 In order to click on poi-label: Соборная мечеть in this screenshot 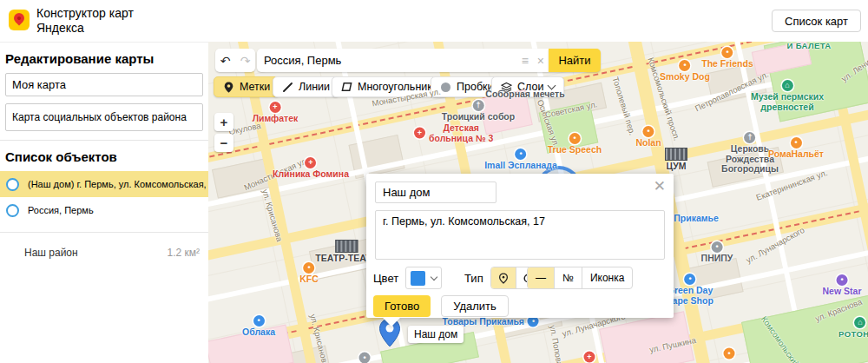, I will do `click(524, 95)`.